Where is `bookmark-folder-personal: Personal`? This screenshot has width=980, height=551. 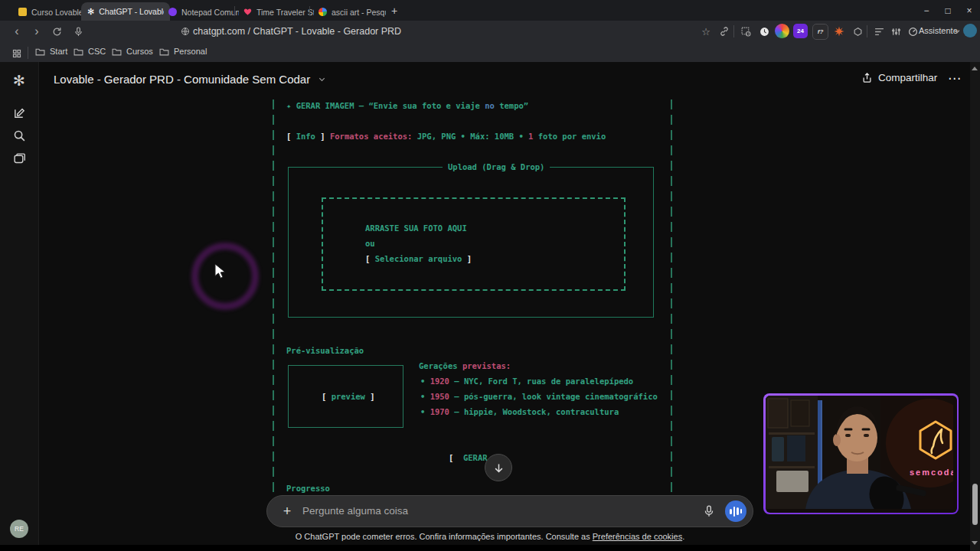 bookmark-folder-personal: Personal is located at coordinates (183, 51).